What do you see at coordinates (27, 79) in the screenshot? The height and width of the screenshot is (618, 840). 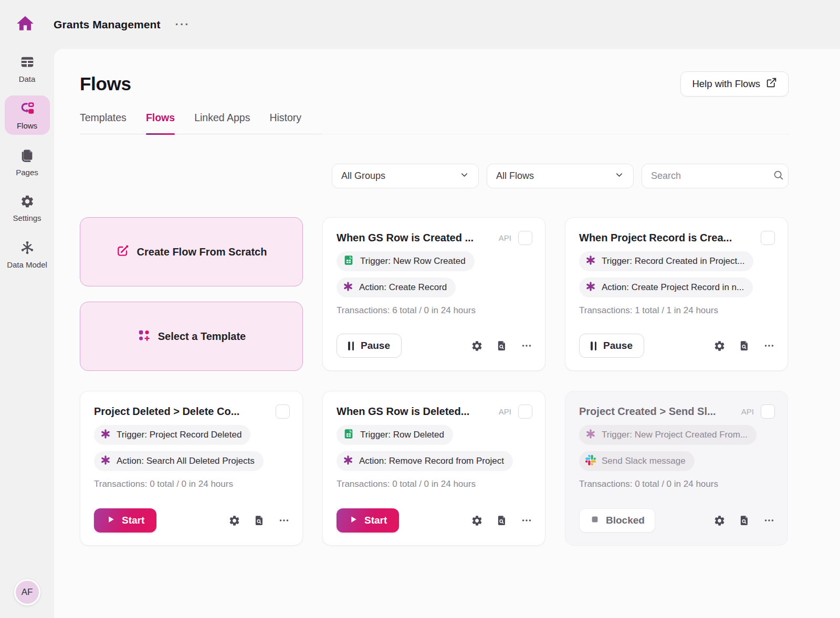 I see `sidebar-item-label: Data` at bounding box center [27, 79].